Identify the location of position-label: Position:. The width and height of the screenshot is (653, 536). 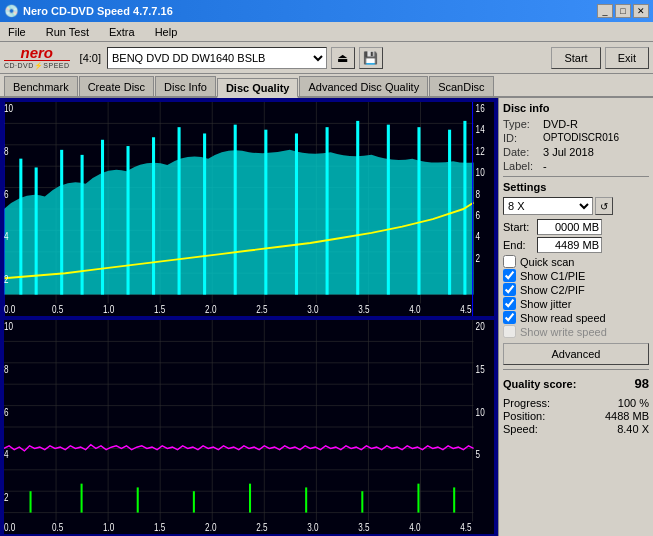
(524, 416).